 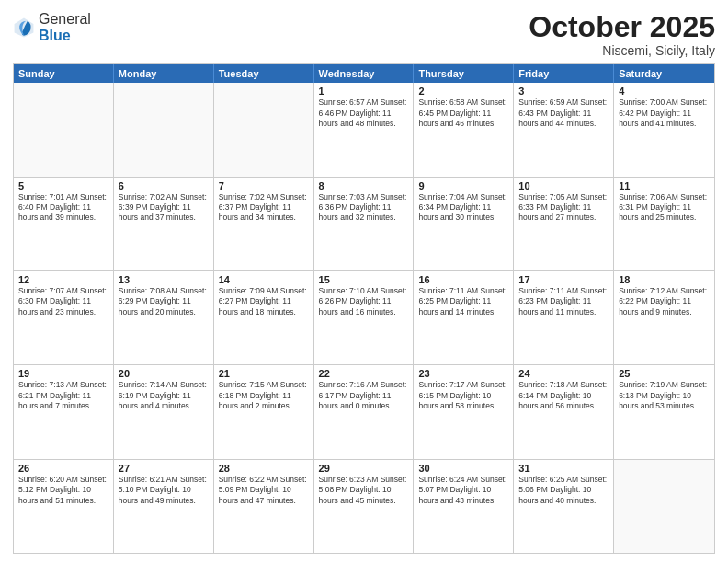 I want to click on day-info: Sunrise: 7:00 AM Sunset: 6:42 PM Dayligh…, so click(x=664, y=113).